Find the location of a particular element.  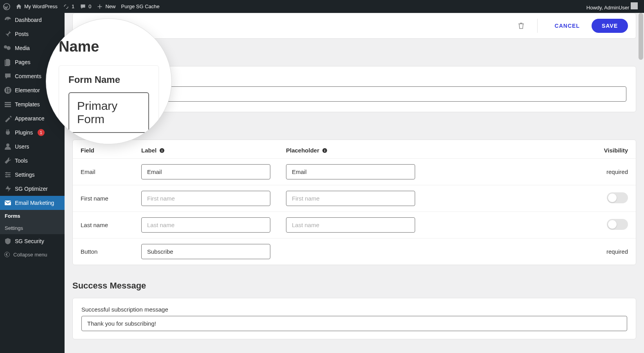

updates-count: 1 is located at coordinates (73, 6).